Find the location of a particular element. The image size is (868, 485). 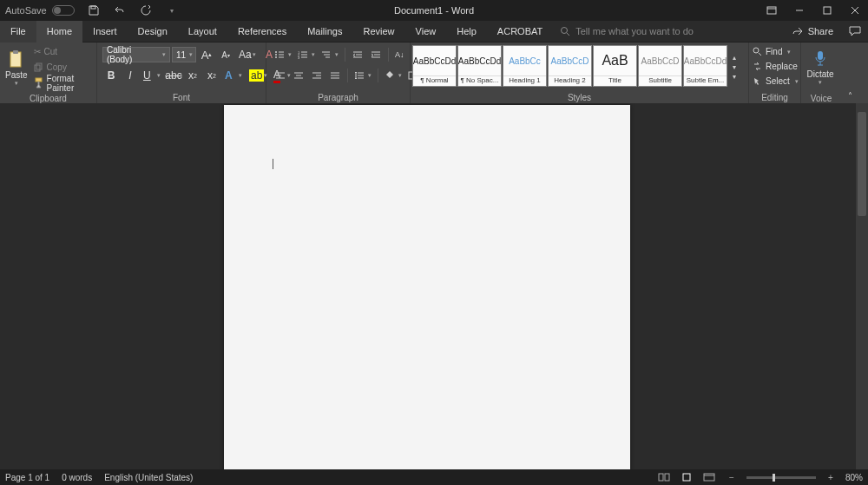

web-layout-icon is located at coordinates (709, 477).